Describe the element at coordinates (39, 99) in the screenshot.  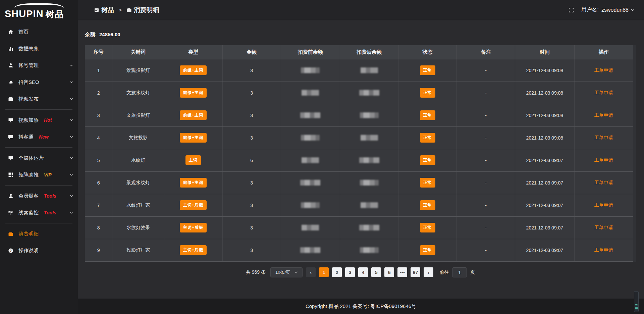
I see `sidebar-item-publish: 视频发布` at that location.